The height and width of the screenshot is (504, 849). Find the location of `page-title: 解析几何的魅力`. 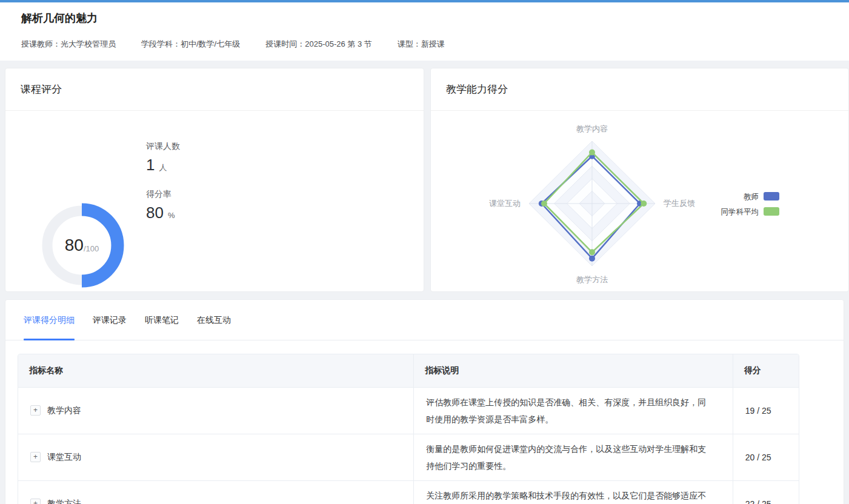

page-title: 解析几何的魅力 is located at coordinates (424, 18).